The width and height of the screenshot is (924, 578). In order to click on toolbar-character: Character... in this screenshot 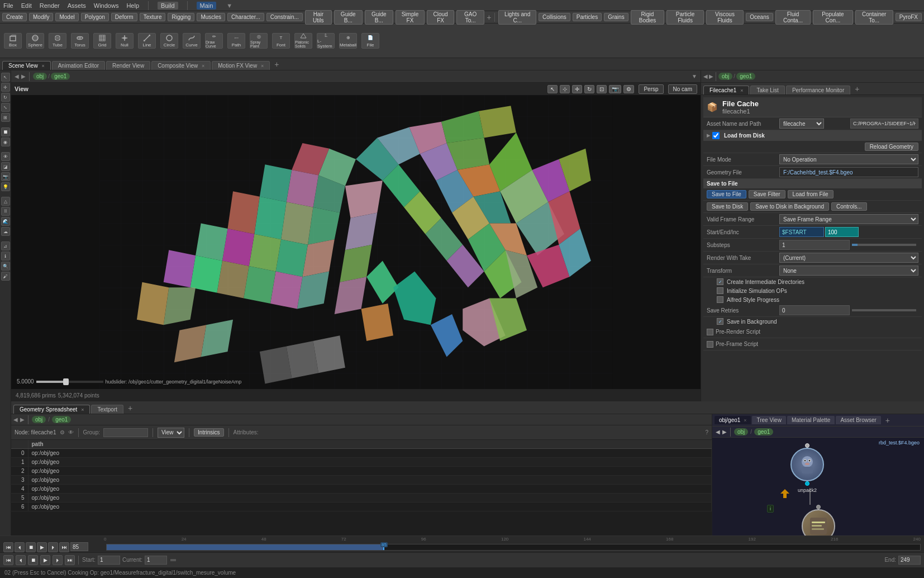, I will do `click(246, 17)`.